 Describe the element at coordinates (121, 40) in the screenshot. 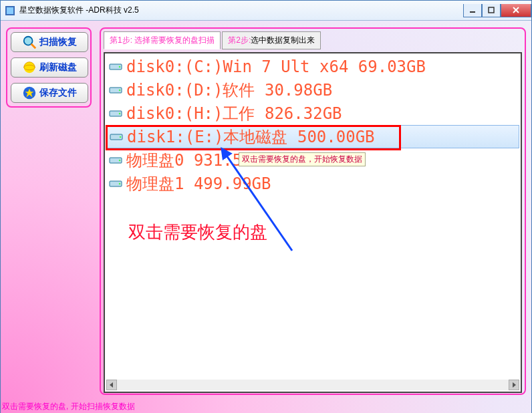

I see `tab-step1-num: 第1步:` at that location.